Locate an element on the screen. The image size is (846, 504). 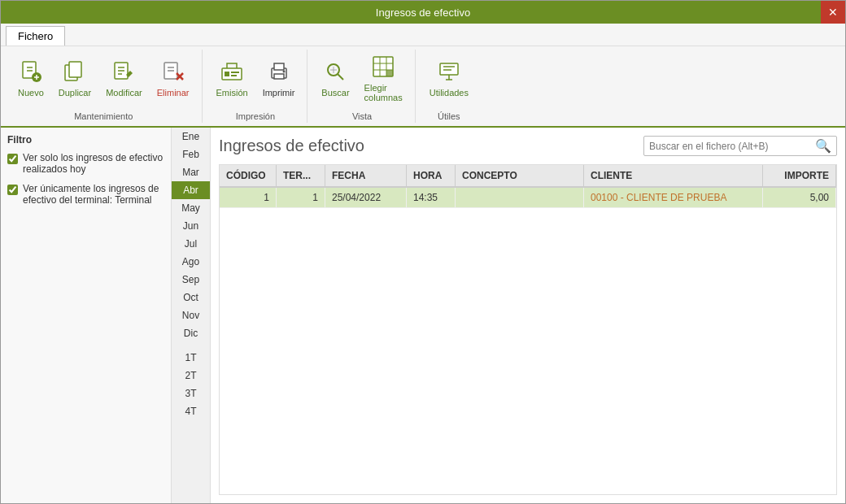
close-button: ✕ is located at coordinates (833, 12).